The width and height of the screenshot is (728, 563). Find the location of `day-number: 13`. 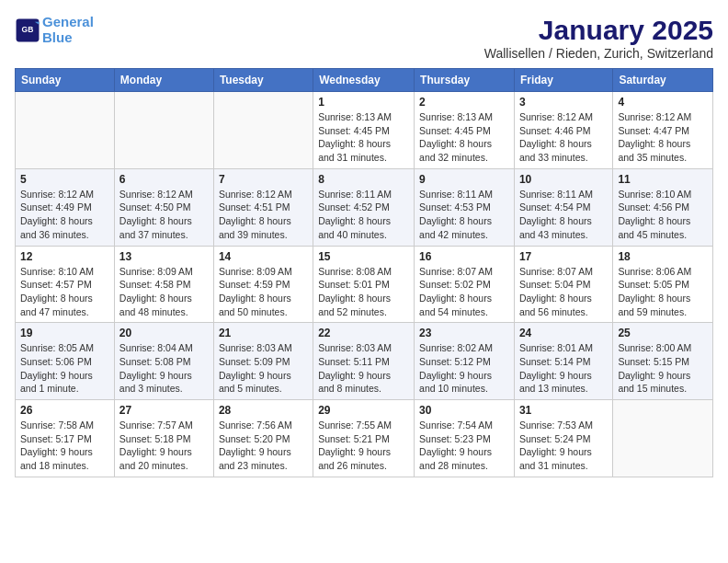

day-number: 13 is located at coordinates (164, 257).